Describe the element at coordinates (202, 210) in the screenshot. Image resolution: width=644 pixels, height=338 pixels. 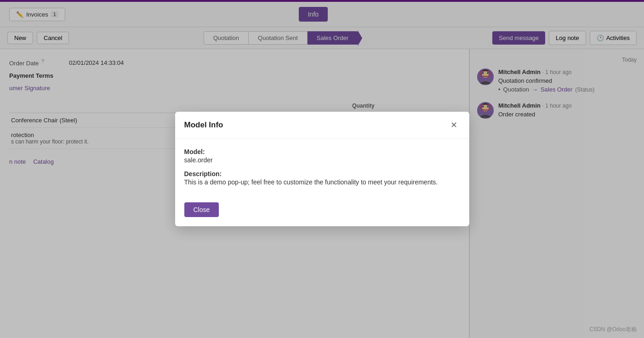
I see `close-modal-button: Close` at that location.